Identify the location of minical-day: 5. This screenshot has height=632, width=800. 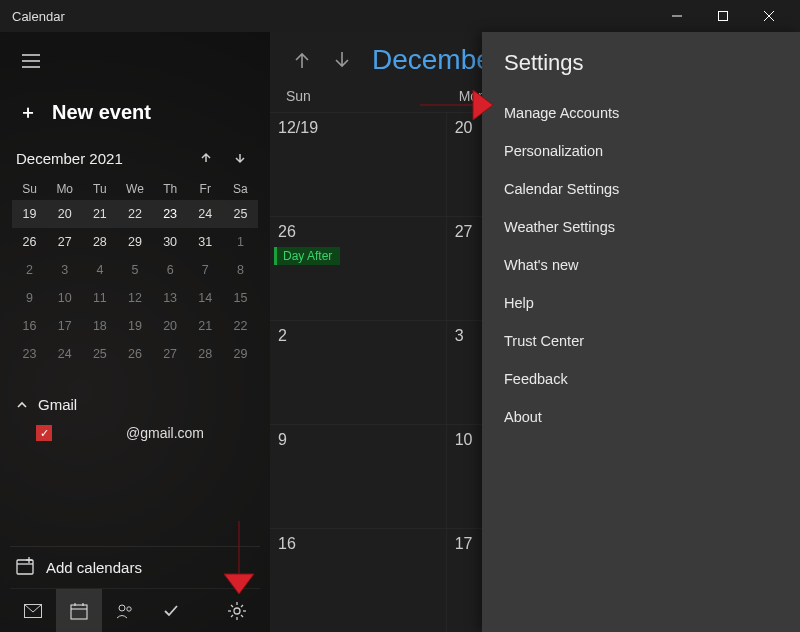
(134, 270).